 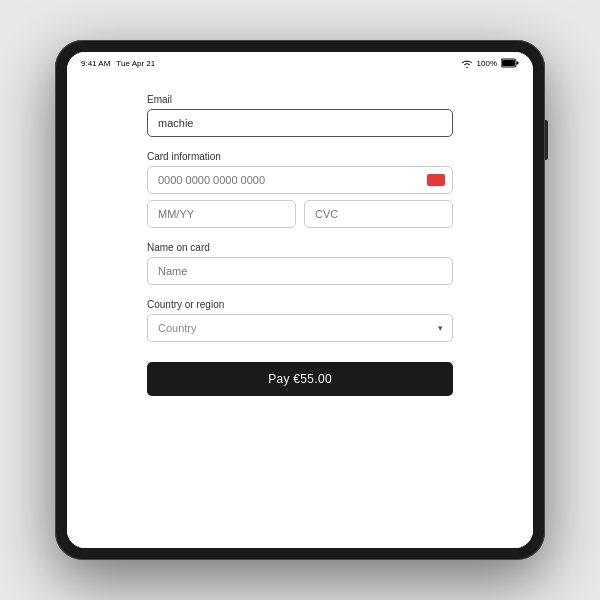 I want to click on email-group: Email, so click(x=300, y=116).